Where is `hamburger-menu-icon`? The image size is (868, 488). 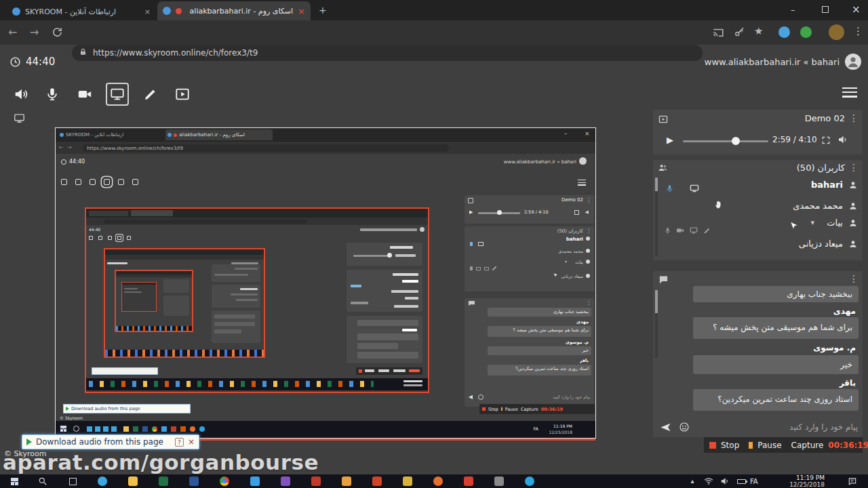
hamburger-menu-icon is located at coordinates (850, 92).